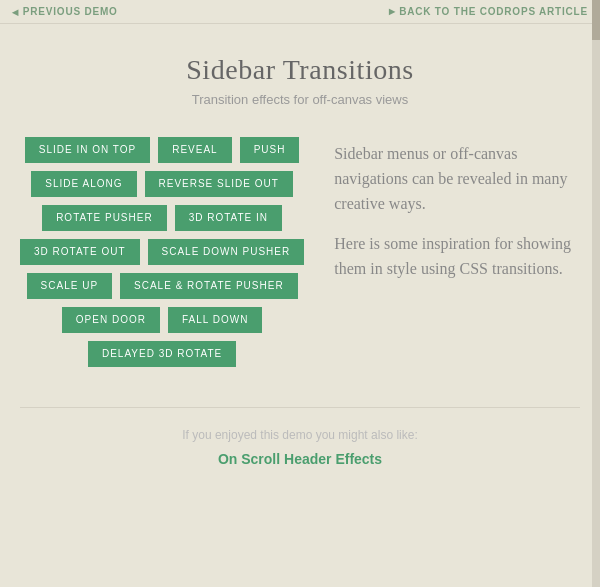 The width and height of the screenshot is (600, 587). I want to click on btn-rotate-pusher: ROTATE PUSHER, so click(104, 218).